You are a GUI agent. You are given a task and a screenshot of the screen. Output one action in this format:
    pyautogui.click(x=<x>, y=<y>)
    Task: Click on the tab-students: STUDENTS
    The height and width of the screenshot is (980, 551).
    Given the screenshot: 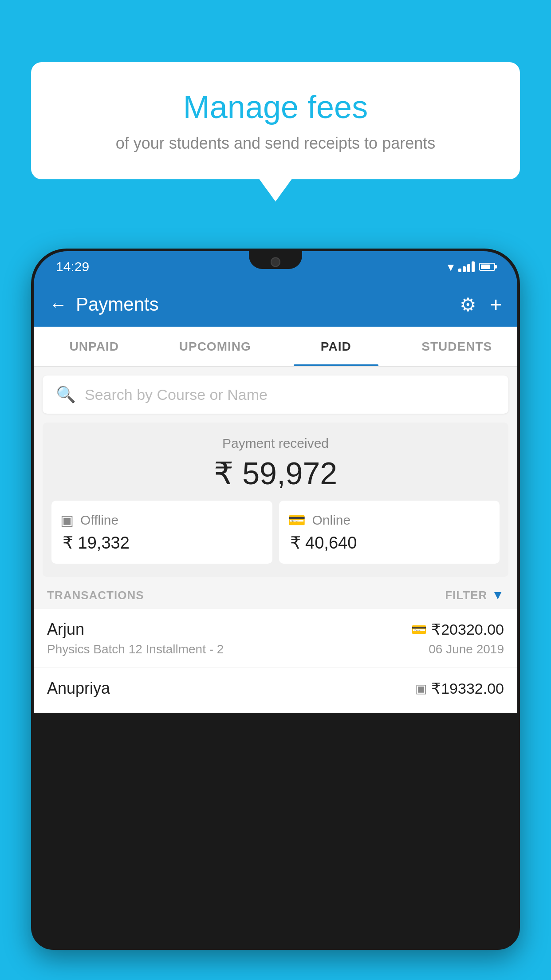 What is the action you would take?
    pyautogui.click(x=457, y=346)
    